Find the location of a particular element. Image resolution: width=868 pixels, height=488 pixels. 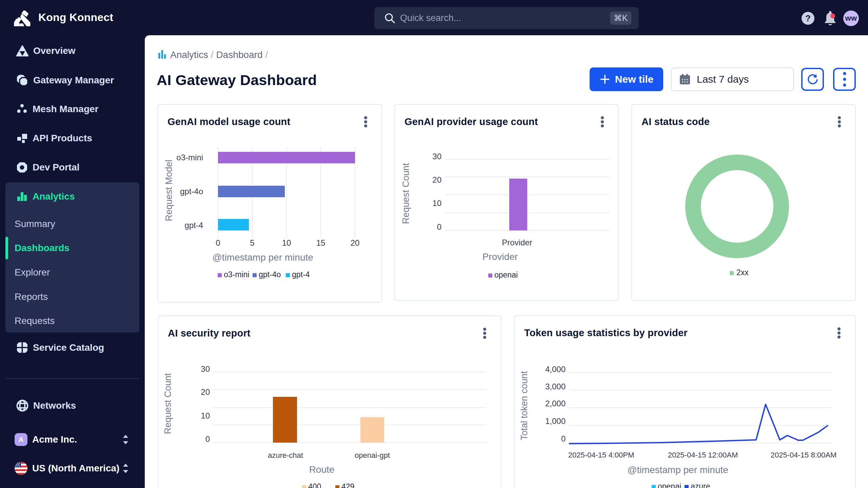

svg-text: Total token count is located at coordinates (524, 405).